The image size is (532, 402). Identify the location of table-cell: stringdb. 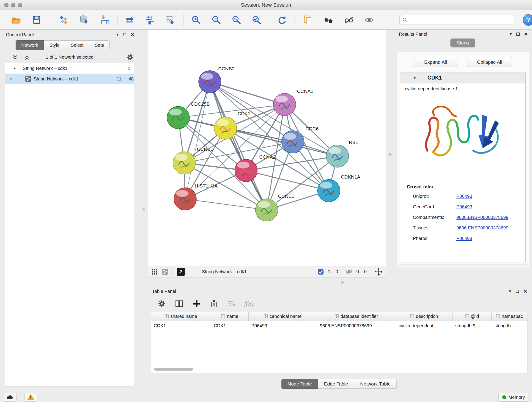
(509, 326).